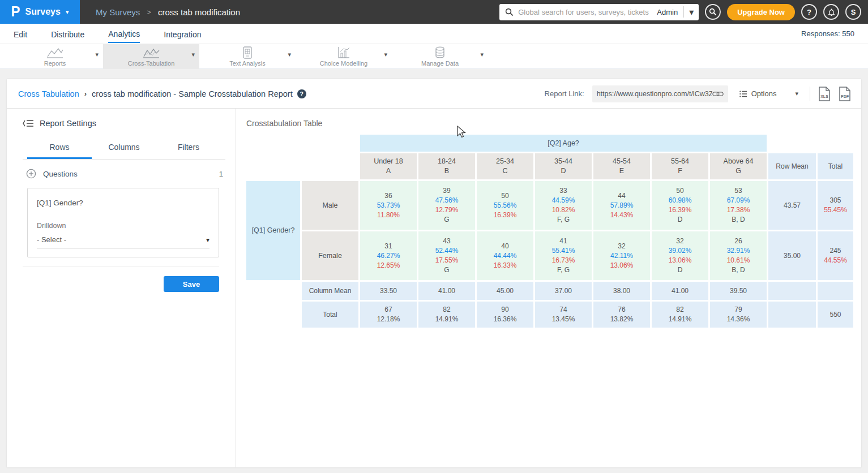 This screenshot has height=473, width=868. I want to click on current-survey-name: cross tab modification, so click(199, 12).